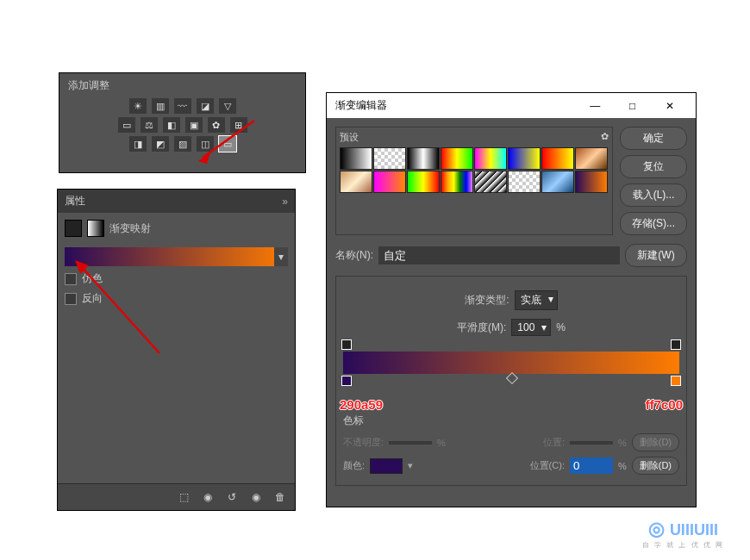 This screenshot has width=750, height=560. I want to click on adjustments-row-3: ◨ ◩ ▨ ◫ ▭, so click(183, 144).